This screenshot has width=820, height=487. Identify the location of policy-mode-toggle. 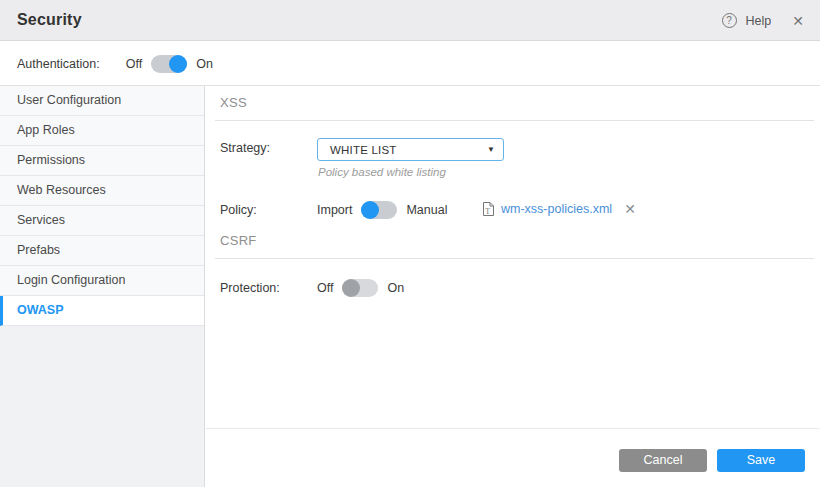
(379, 210).